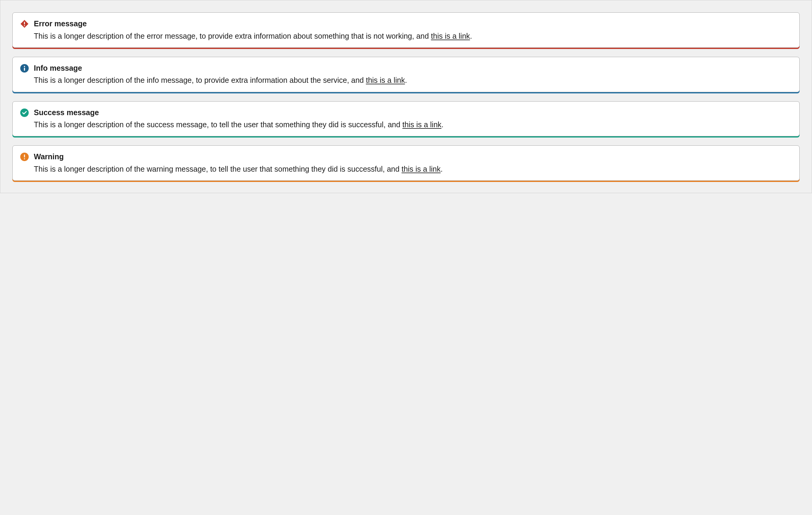 The width and height of the screenshot is (812, 515). Describe the element at coordinates (200, 80) in the screenshot. I see `alert-info-text-before: This is a longer description of the info…` at that location.